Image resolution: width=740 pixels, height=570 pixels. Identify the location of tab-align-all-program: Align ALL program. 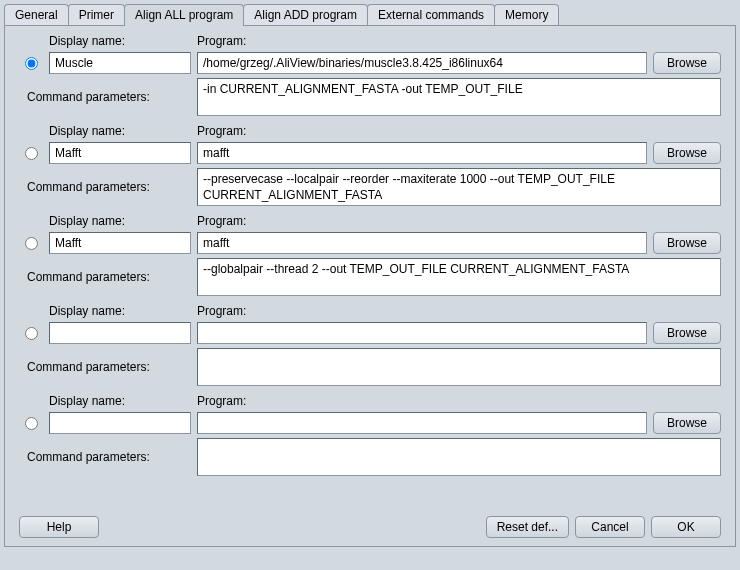
(184, 15).